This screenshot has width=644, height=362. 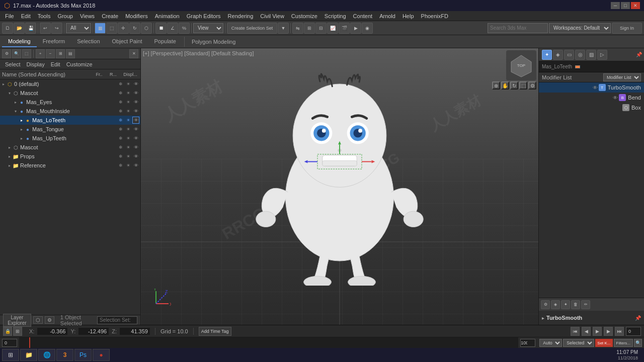 I want to click on expand-icon-layer0: ▸, so click(x=4, y=84).